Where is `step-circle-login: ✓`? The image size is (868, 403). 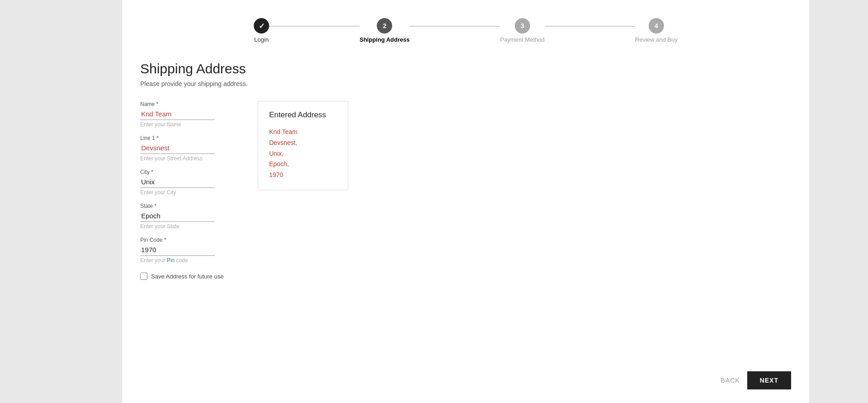
step-circle-login: ✓ is located at coordinates (261, 26).